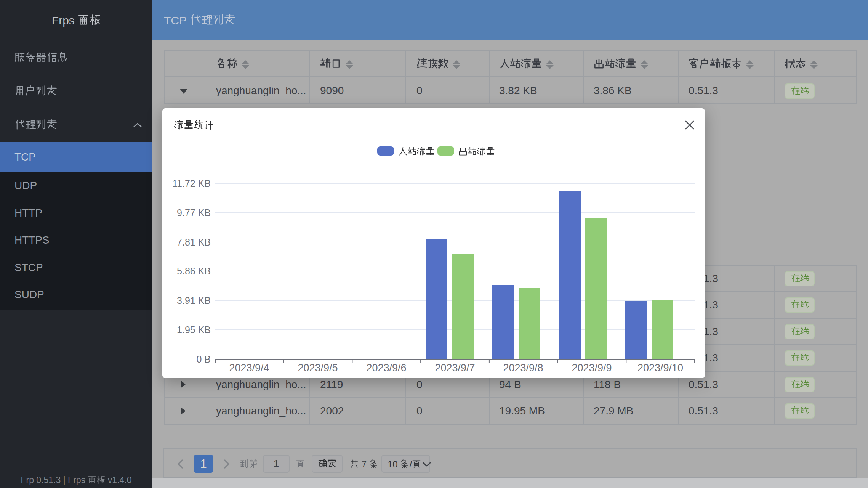 Image resolution: width=868 pixels, height=488 pixels. What do you see at coordinates (194, 271) in the screenshot?
I see `svg-text: 5.86 KB` at bounding box center [194, 271].